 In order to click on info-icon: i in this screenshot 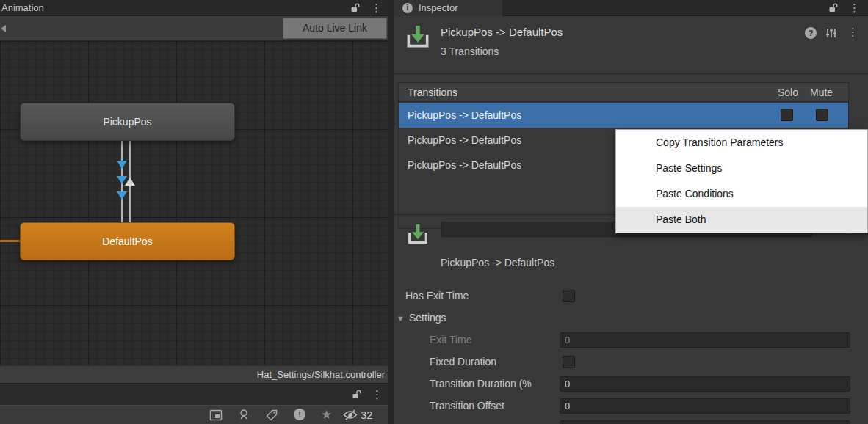, I will do `click(408, 8)`.